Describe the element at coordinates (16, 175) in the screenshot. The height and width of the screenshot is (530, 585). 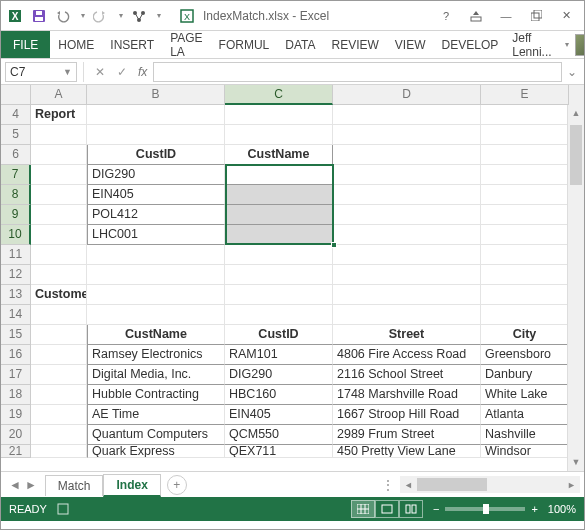
I see `row-header: 7` at that location.